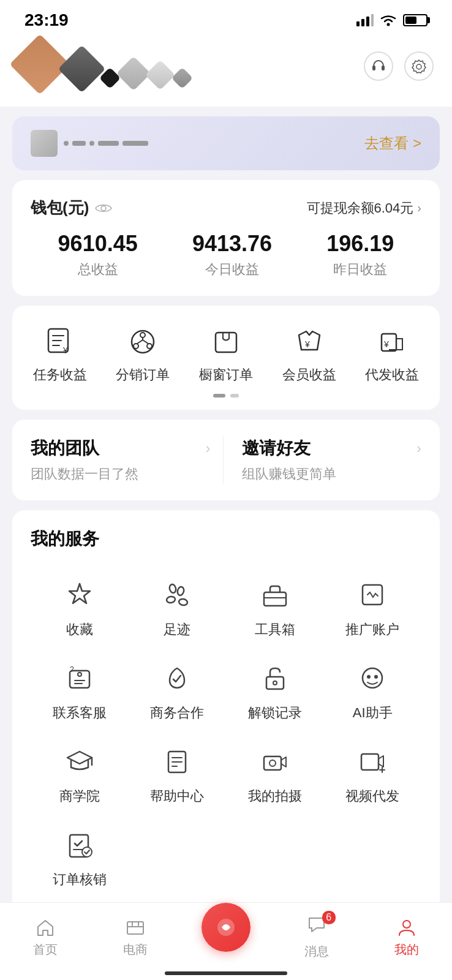 This screenshot has width=452, height=980. Describe the element at coordinates (373, 607) in the screenshot. I see `service-promote: 推广账户` at that location.